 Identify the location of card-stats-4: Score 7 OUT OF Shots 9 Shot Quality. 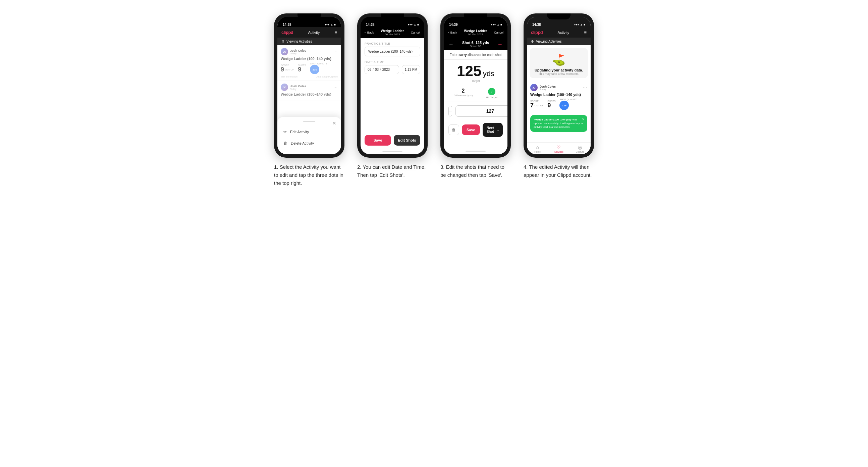
(559, 104).